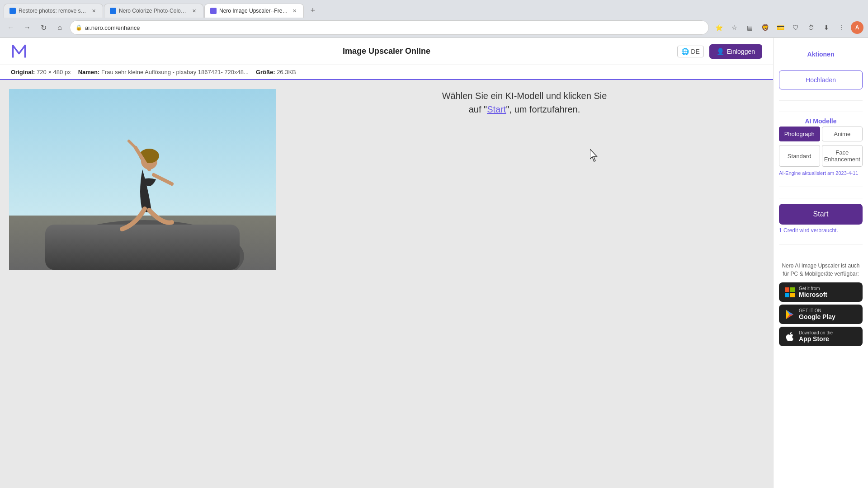  Describe the element at coordinates (276, 72) in the screenshot. I see `size-info: Größe: 26.3KB` at that location.